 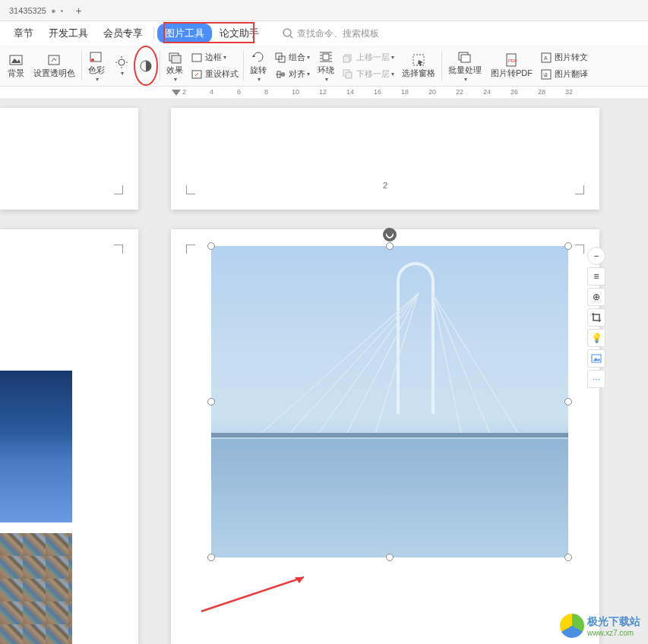 What do you see at coordinates (96, 65) in the screenshot?
I see `tool-color: 色彩▾` at bounding box center [96, 65].